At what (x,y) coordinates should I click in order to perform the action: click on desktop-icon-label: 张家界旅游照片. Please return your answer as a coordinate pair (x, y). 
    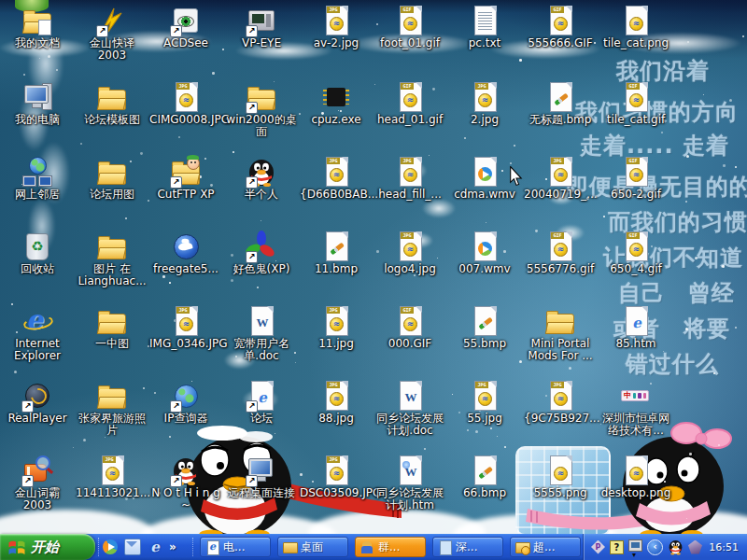
    Looking at the image, I should click on (112, 426).